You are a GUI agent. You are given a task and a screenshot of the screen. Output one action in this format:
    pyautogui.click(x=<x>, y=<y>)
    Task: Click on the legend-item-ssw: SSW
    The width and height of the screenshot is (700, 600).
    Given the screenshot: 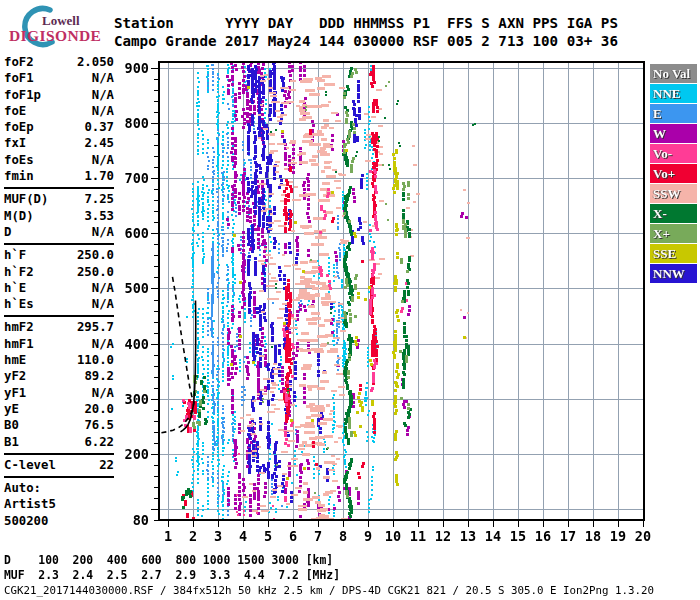 What is the action you would take?
    pyautogui.click(x=674, y=194)
    